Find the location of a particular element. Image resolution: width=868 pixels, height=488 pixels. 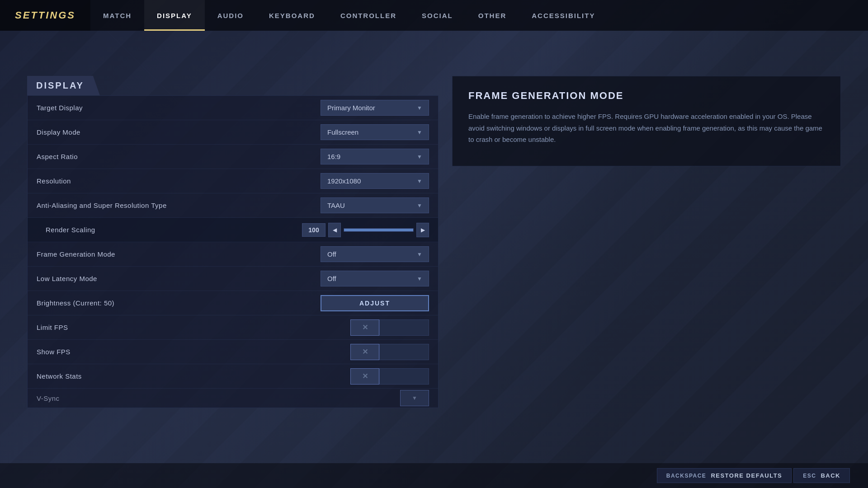

restore-defaults-label: RESTORE DEFAULTS is located at coordinates (746, 475).